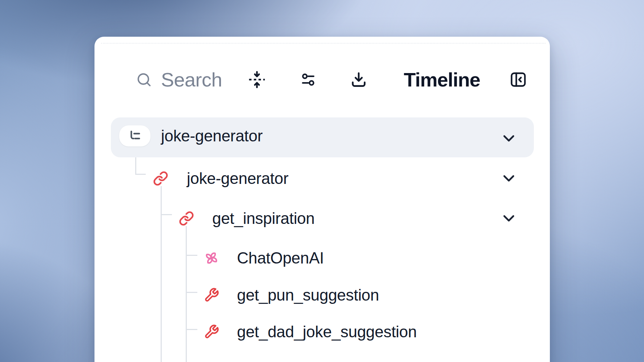  Describe the element at coordinates (291, 295) in the screenshot. I see `tree-row-tool: get_pun_suggestion` at that location.